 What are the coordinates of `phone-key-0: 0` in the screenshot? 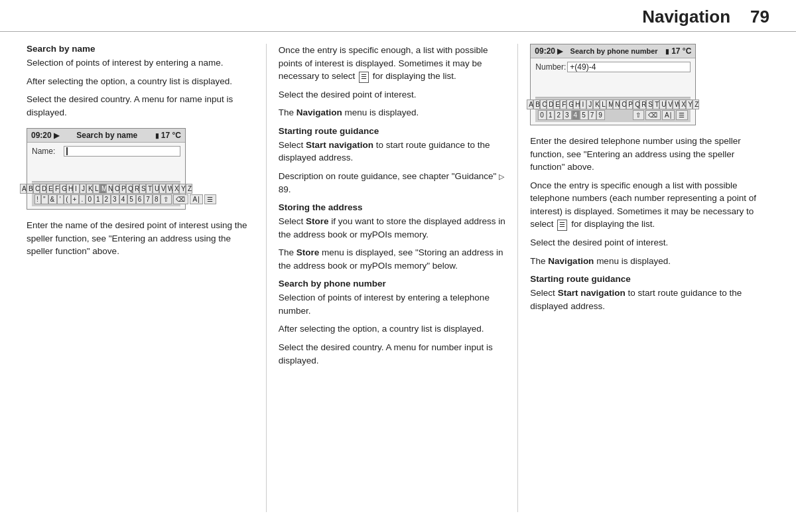 It's located at (543, 115).